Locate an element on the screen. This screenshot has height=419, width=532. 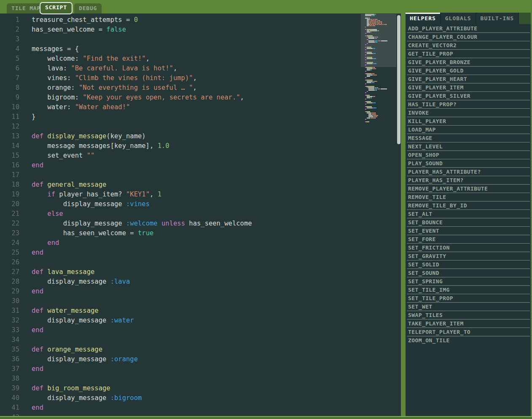
helper-list-item: PLAYER_HAS_ATTRIBUTE? is located at coordinates (468, 172).